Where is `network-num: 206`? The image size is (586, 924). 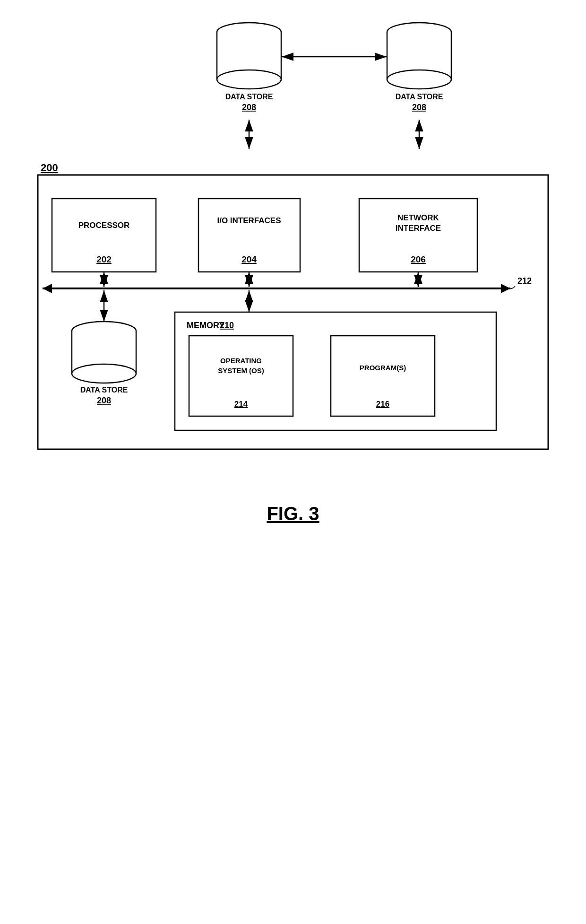 network-num: 206 is located at coordinates (418, 259).